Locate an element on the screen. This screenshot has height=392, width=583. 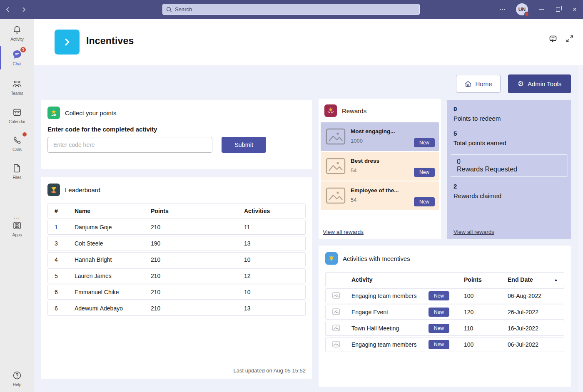
points-summary-panel: 0 Points to redeem 5 Total points earned… is located at coordinates (509, 170).